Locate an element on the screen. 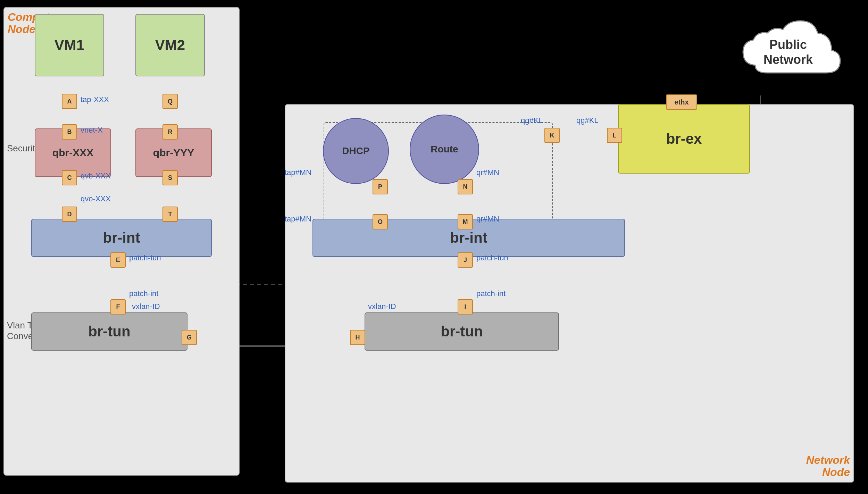 The width and height of the screenshot is (868, 494). port-o: O is located at coordinates (380, 222).